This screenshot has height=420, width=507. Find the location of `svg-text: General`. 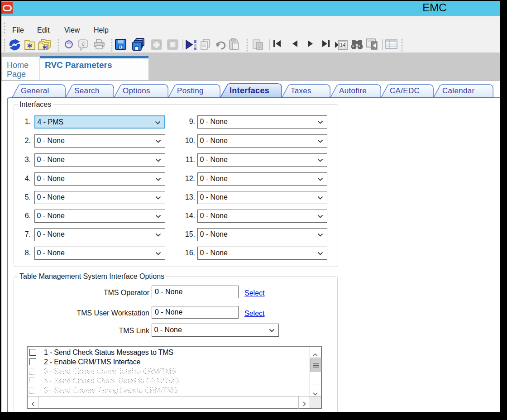

svg-text: General is located at coordinates (35, 91).